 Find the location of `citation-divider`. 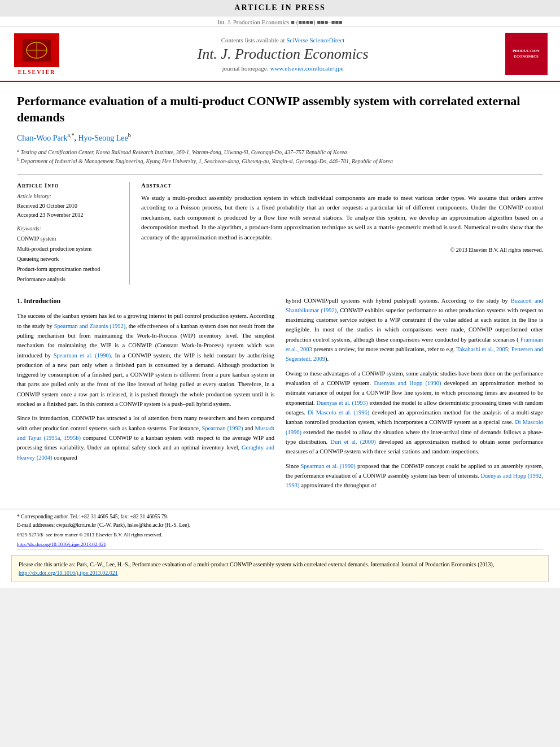

citation-divider is located at coordinates (280, 549).